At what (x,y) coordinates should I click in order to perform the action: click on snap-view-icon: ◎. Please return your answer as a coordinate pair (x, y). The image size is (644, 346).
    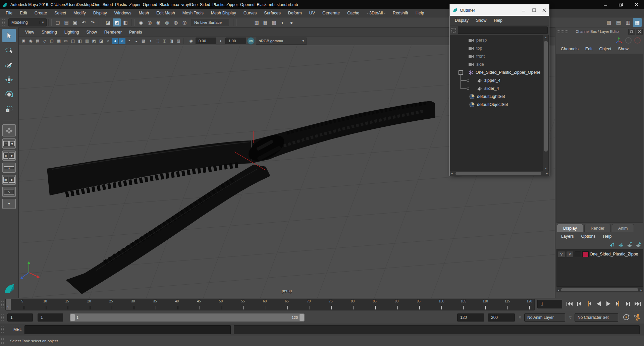
    Looking at the image, I should click on (184, 22).